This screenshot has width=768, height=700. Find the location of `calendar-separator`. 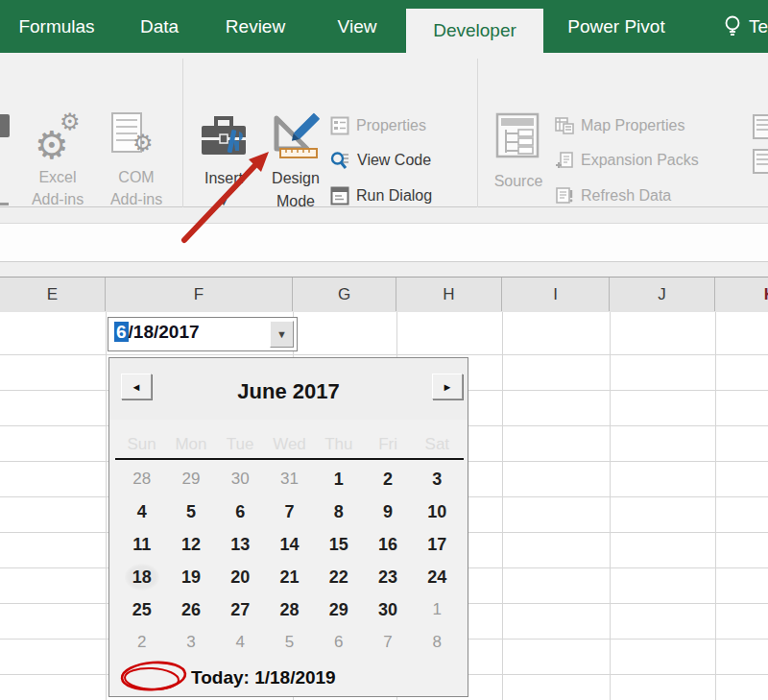

calendar-separator is located at coordinates (290, 459).